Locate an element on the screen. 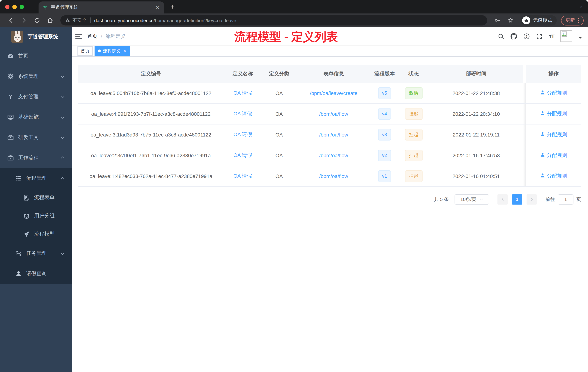 This screenshot has height=372, width=588. sidebar: 芋道管理系统 首页系统管理¥支付管理基础设施研发工具工作流程流程管理流程表单用户… is located at coordinates (36, 200).